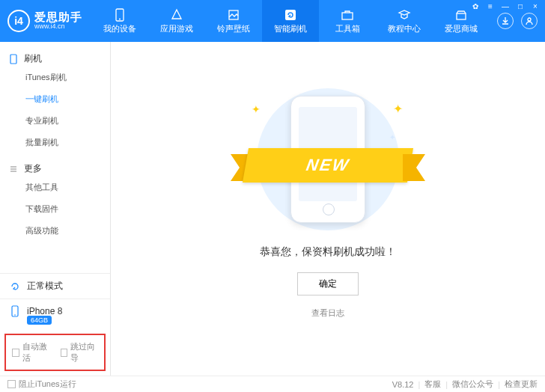 The width and height of the screenshot is (545, 392). What do you see at coordinates (55, 121) in the screenshot?
I see `sidebar-item-pro: 专业刷机` at bounding box center [55, 121].